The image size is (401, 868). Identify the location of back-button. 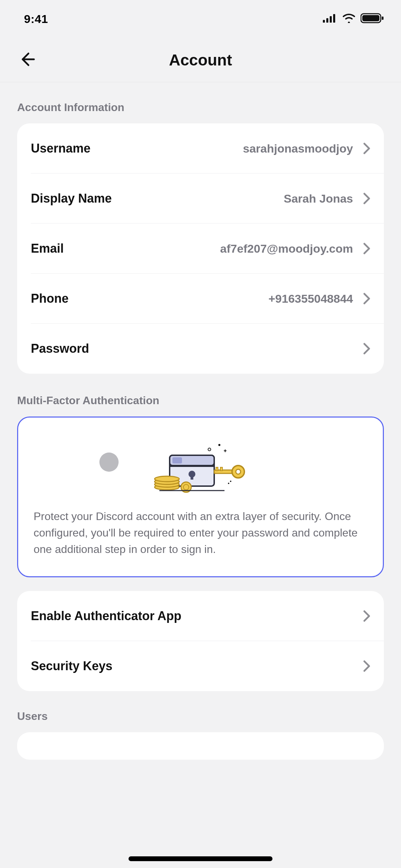
(27, 60).